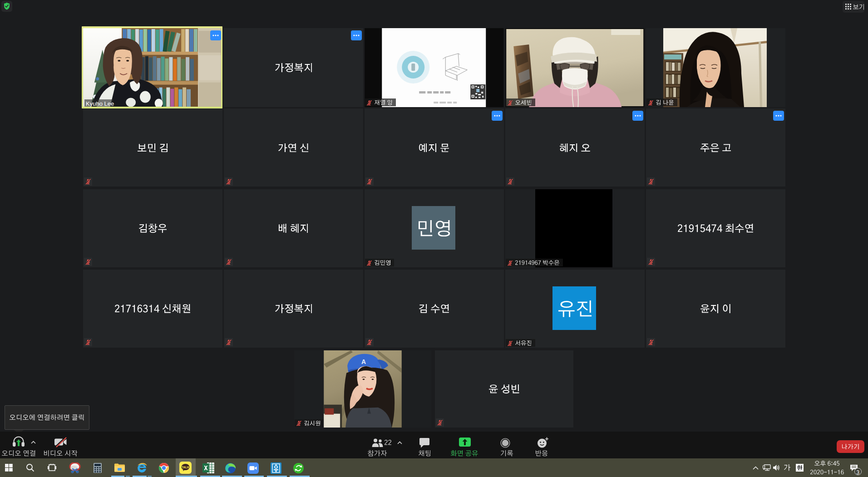 This screenshot has height=477, width=868. Describe the element at coordinates (185, 467) in the screenshot. I see `svg-text: TALK` at that location.